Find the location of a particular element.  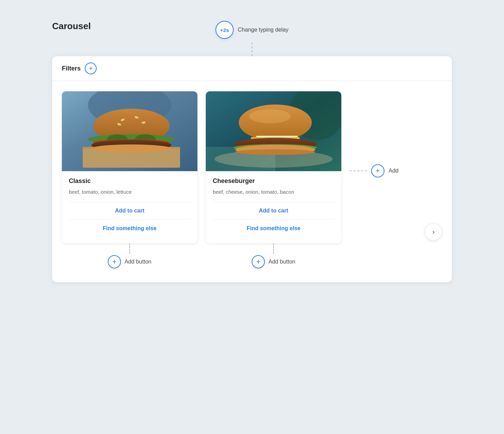

card-cheeseburger: Cheeseburger beef, cheese, onion, tomato… is located at coordinates (274, 167).